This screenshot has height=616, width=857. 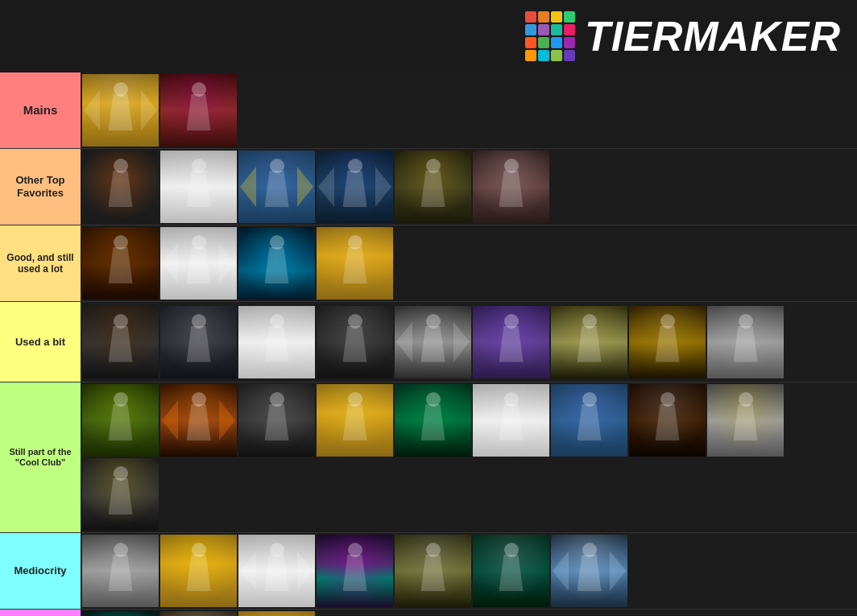 I want to click on tier-items-used-bit, so click(x=469, y=341).